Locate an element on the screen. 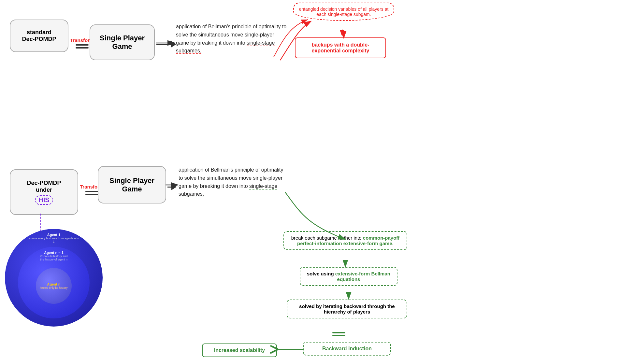  agent1-label: Agent 1 is located at coordinates (54, 235).